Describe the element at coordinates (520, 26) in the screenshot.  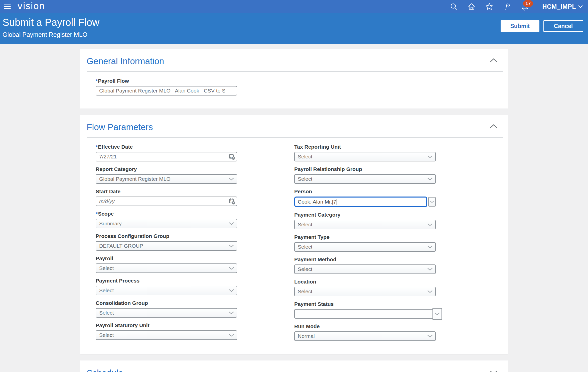
I see `submit-button: Submit` at that location.